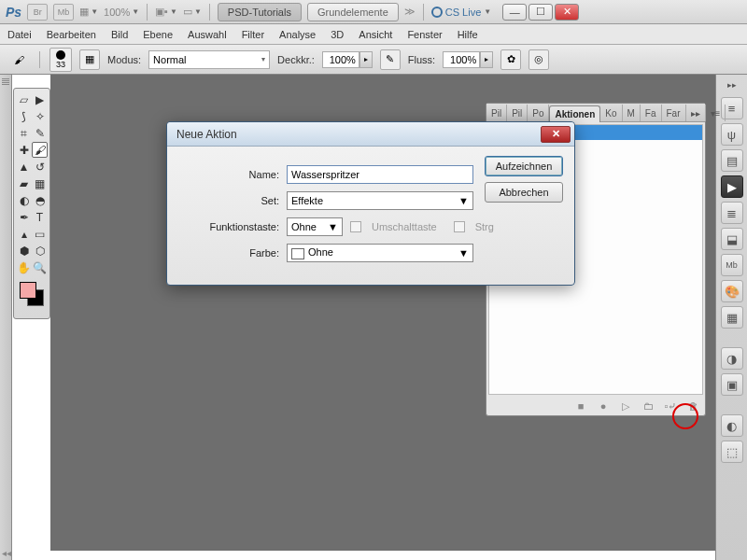 The width and height of the screenshot is (747, 560). Describe the element at coordinates (61, 55) in the screenshot. I see `brush-dot-icon` at that location.